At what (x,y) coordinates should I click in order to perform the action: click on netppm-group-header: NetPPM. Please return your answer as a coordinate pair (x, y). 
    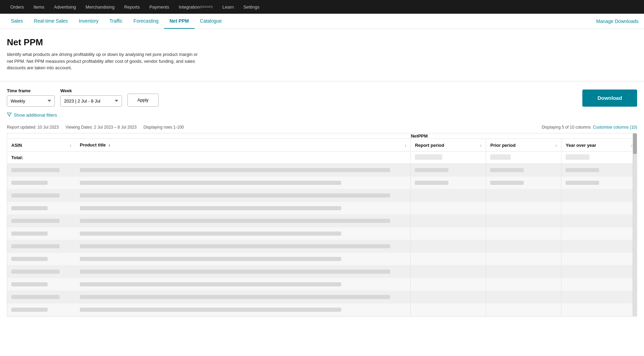
    Looking at the image, I should click on (524, 136).